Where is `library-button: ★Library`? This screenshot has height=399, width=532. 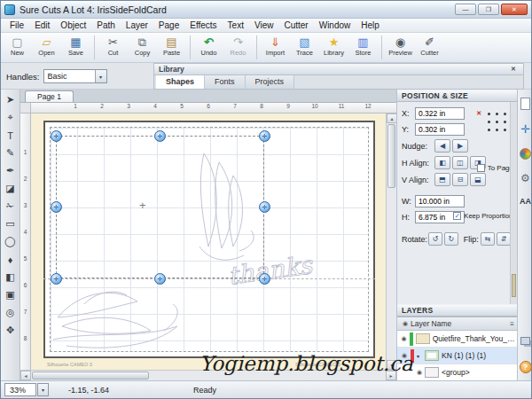 library-button: ★Library is located at coordinates (333, 46).